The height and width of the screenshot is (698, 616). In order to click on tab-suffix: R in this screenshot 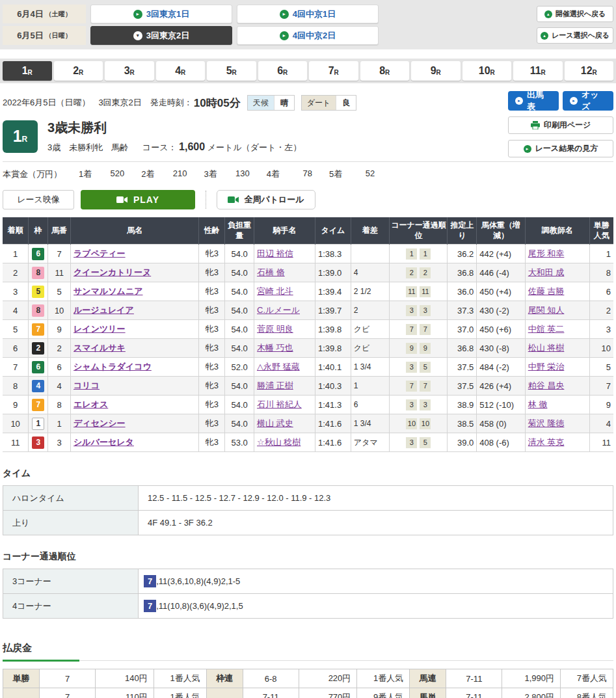, I will do `click(337, 73)`.